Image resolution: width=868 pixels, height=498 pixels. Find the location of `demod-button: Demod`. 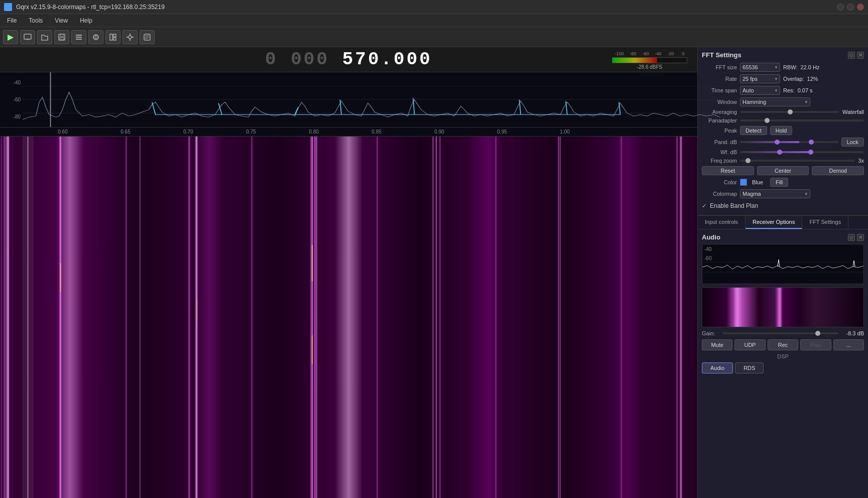

demod-button: Demod is located at coordinates (838, 171).